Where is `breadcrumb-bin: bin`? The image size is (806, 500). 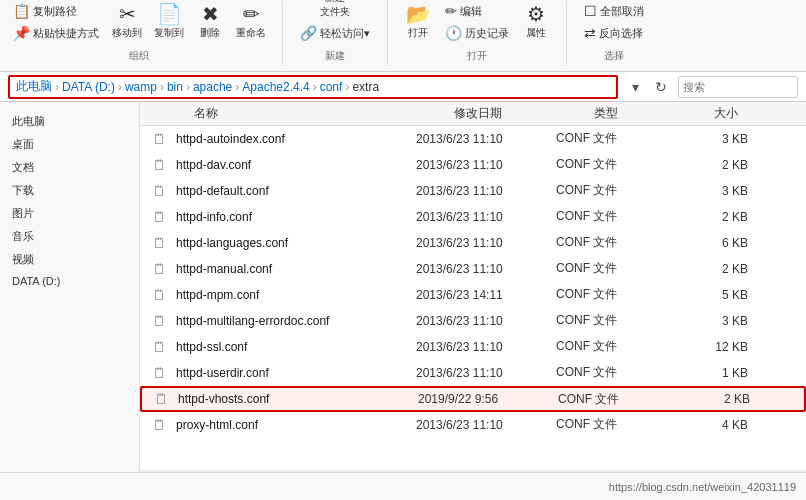
breadcrumb-bin: bin is located at coordinates (175, 87).